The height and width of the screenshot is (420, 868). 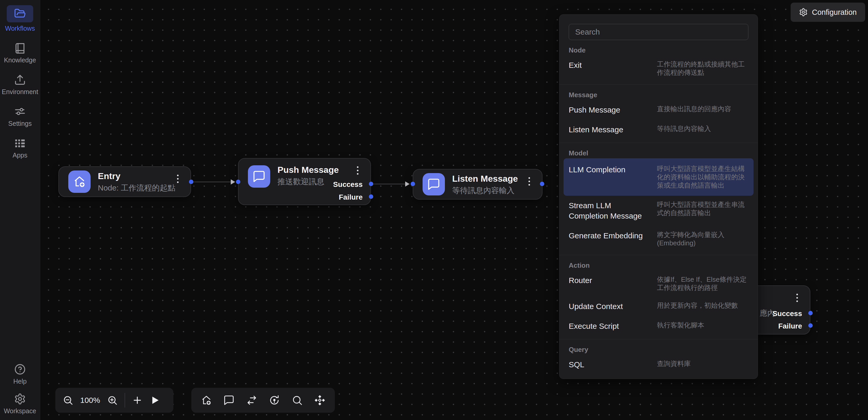 What do you see at coordinates (613, 211) in the screenshot?
I see `palette-item-name: Stream LLM Completion Message` at bounding box center [613, 211].